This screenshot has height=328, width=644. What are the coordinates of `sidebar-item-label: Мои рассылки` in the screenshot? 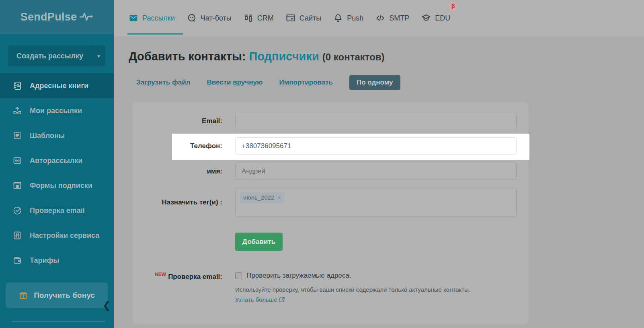 It's located at (56, 111).